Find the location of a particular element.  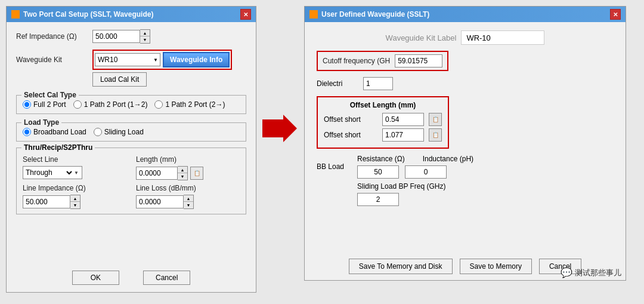

waveguide-kit-label: Waveguide Kit is located at coordinates (52, 60).